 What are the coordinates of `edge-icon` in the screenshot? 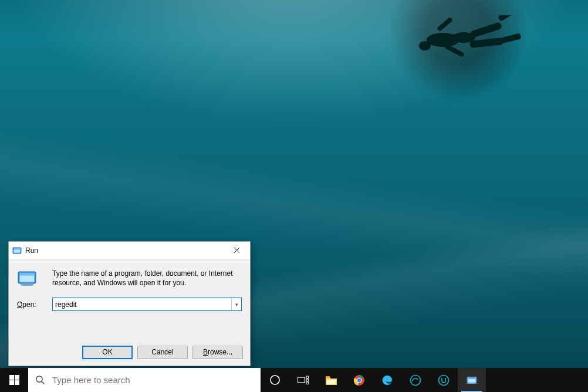 It's located at (387, 380).